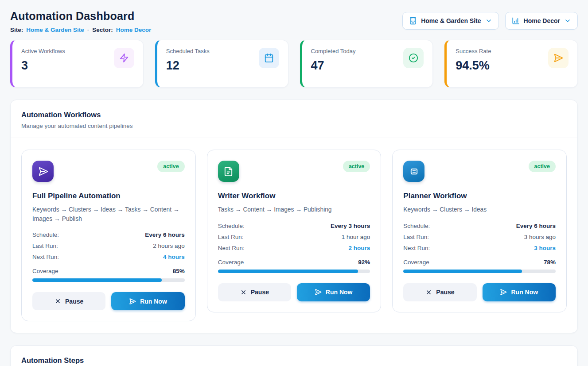  I want to click on stat-card-scheduled-tasks: Scheduled Tasks 12, so click(222, 64).